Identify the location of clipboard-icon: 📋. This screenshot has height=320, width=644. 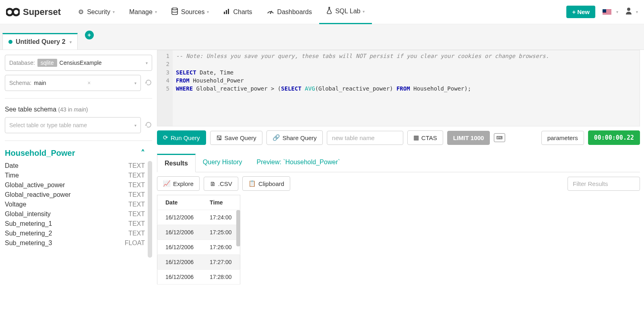
(252, 184).